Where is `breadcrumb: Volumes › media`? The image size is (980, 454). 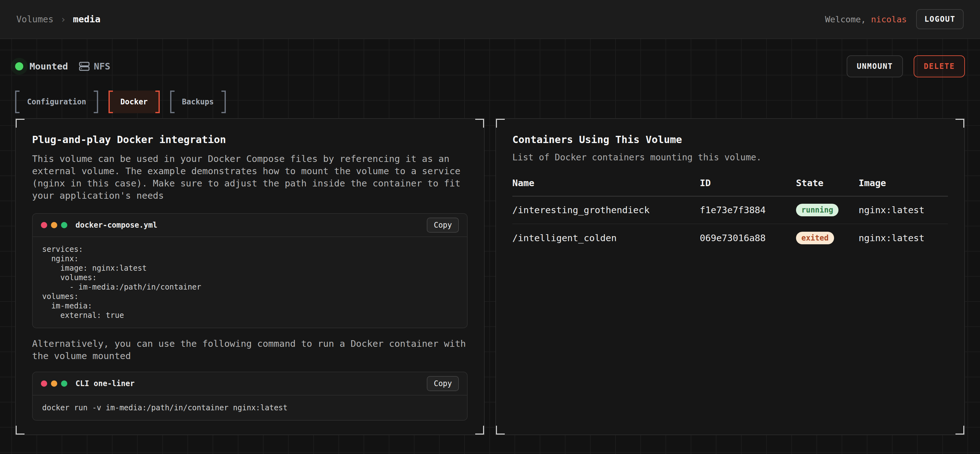
breadcrumb: Volumes › media is located at coordinates (59, 19).